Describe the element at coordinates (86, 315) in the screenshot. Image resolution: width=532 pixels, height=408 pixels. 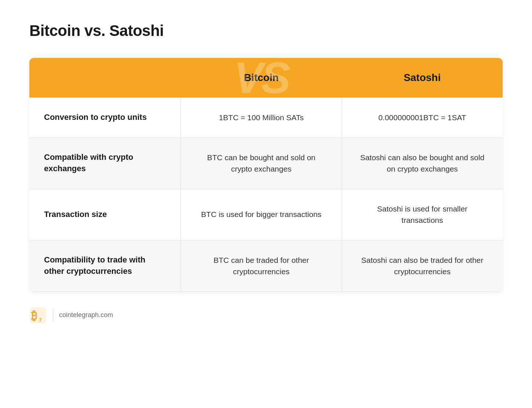
I see `footer-source: cointelegraph.com` at that location.